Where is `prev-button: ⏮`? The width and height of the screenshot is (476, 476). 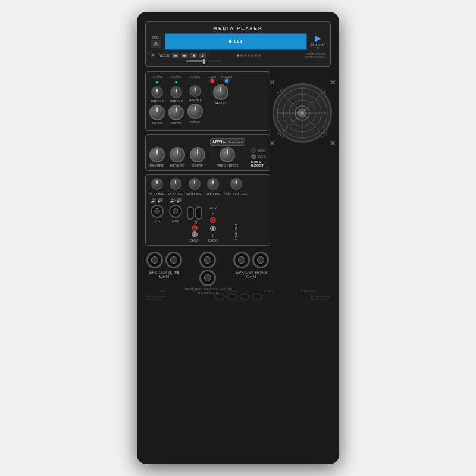 prev-button: ⏮ is located at coordinates (176, 55).